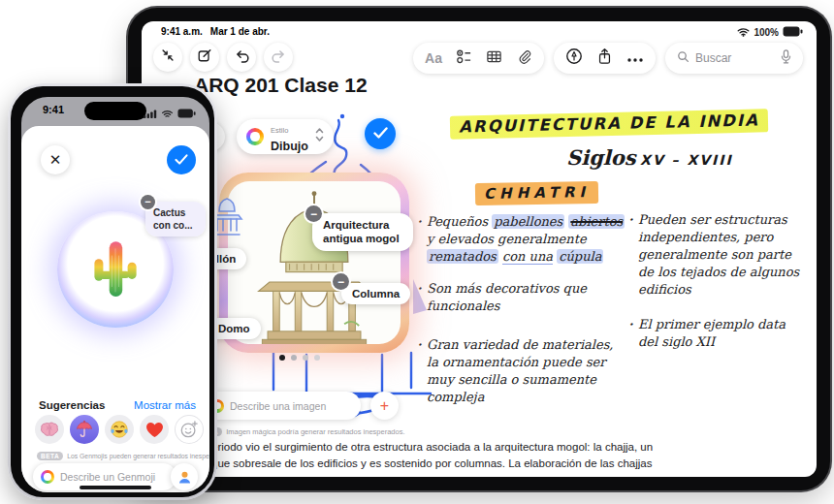 The image size is (834, 504). I want to click on notes-right-column: Pueden ser estructuras independientes, p…, so click(717, 289).